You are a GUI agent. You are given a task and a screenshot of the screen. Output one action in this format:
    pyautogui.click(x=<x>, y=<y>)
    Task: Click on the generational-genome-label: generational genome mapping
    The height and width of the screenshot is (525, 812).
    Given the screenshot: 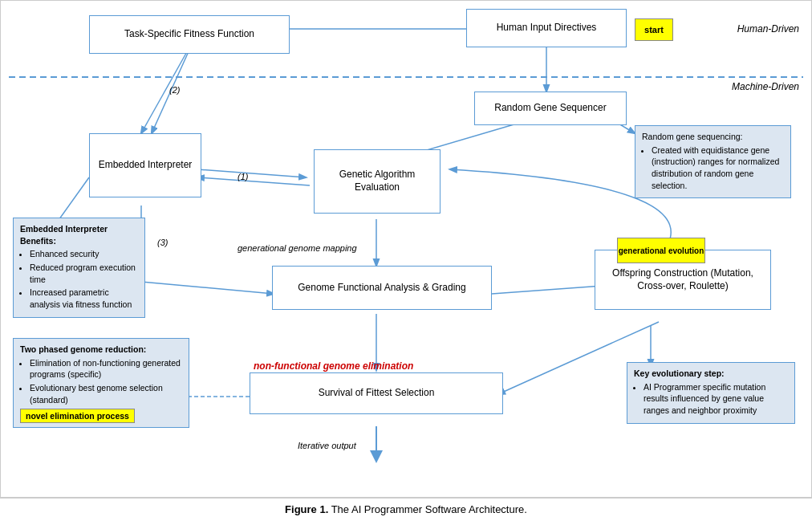 What is the action you would take?
    pyautogui.click(x=297, y=248)
    